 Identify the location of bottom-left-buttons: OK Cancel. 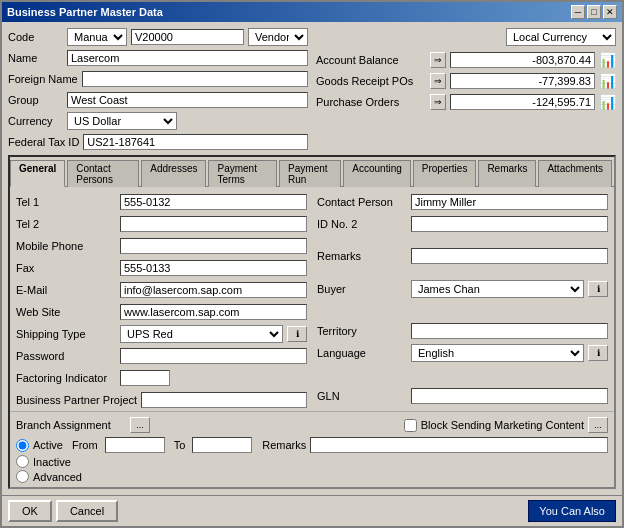
(63, 511).